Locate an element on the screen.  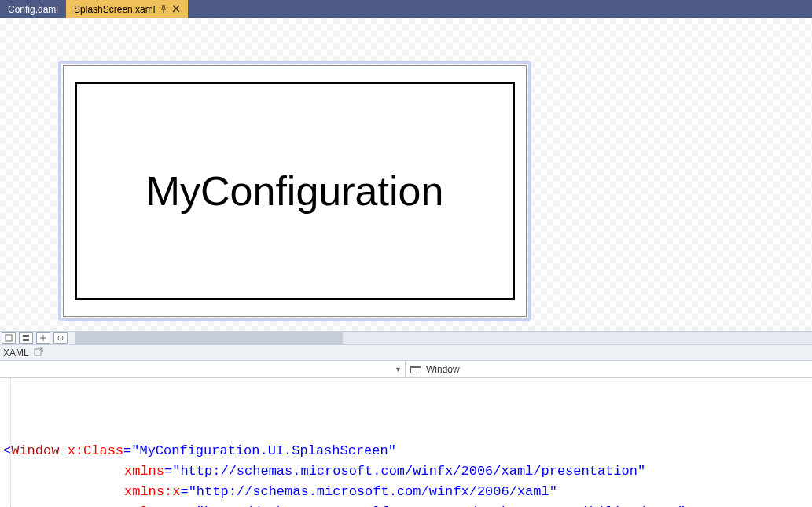
popout-icon is located at coordinates (39, 352).